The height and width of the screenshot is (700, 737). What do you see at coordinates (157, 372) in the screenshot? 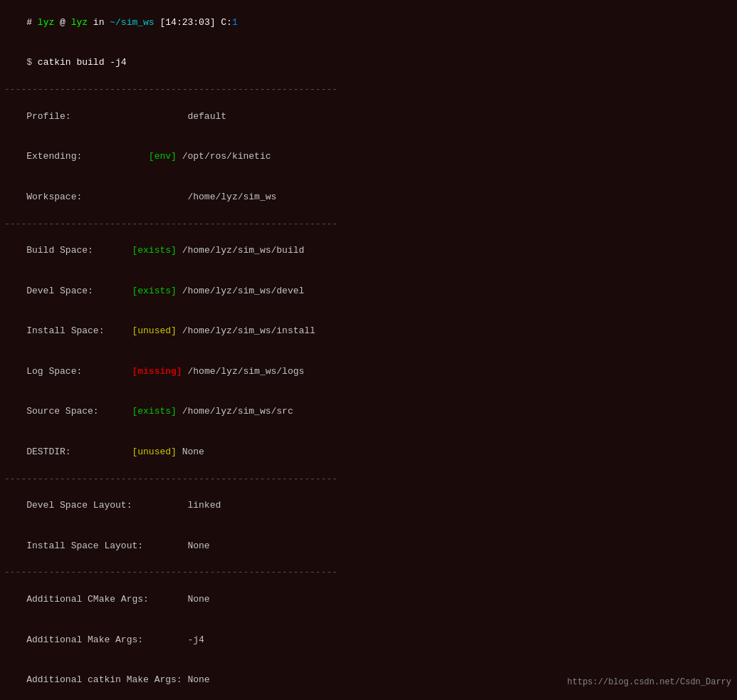
I see `log-space-bracket: [missing]` at bounding box center [157, 372].